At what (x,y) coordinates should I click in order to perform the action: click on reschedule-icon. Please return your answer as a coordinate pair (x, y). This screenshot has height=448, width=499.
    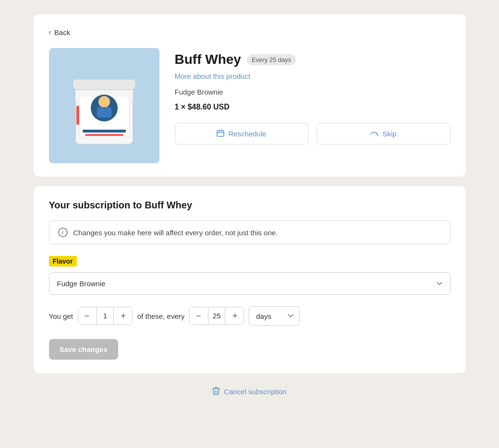
    Looking at the image, I should click on (220, 133).